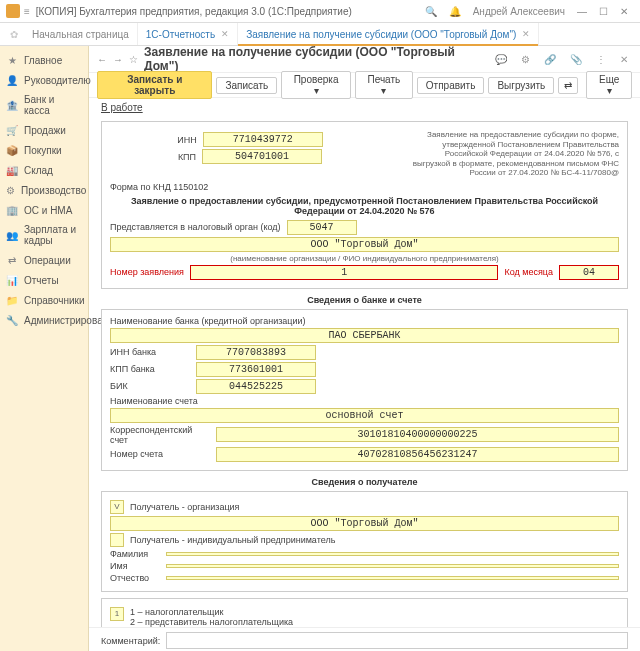  What do you see at coordinates (44, 260) in the screenshot?
I see `sidebar-item-operations: ⇄Операции` at bounding box center [44, 260].